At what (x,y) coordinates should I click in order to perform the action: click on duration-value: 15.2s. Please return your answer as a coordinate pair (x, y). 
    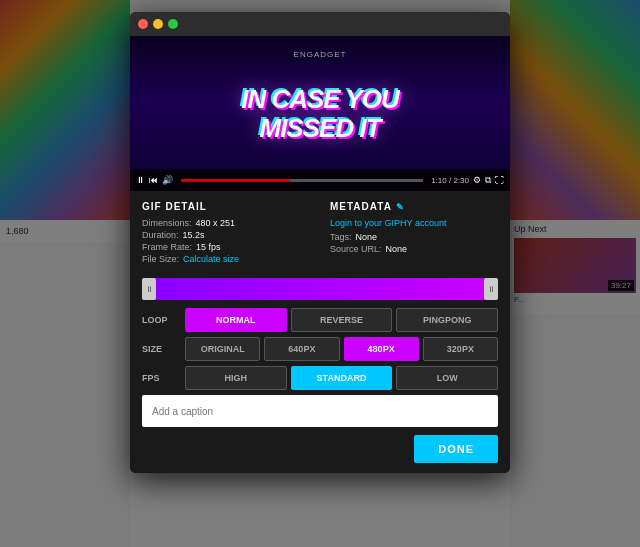
    Looking at the image, I should click on (194, 235).